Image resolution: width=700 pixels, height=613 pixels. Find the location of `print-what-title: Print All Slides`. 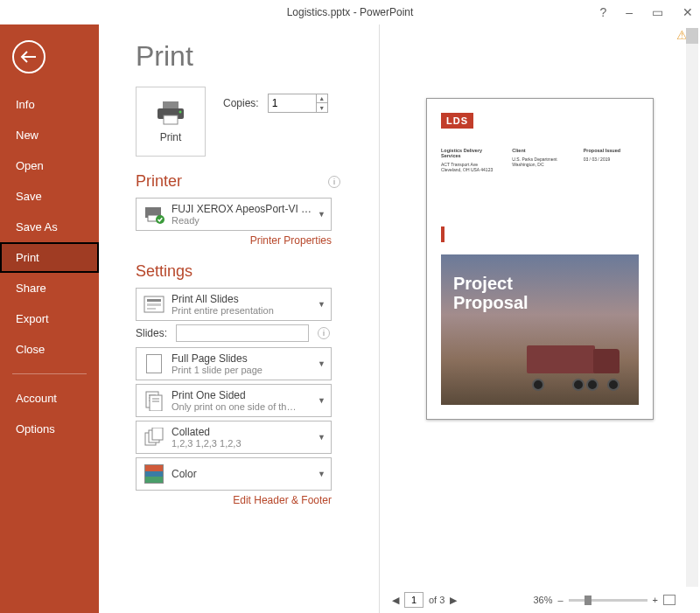

print-what-title: Print All Slides is located at coordinates (243, 299).